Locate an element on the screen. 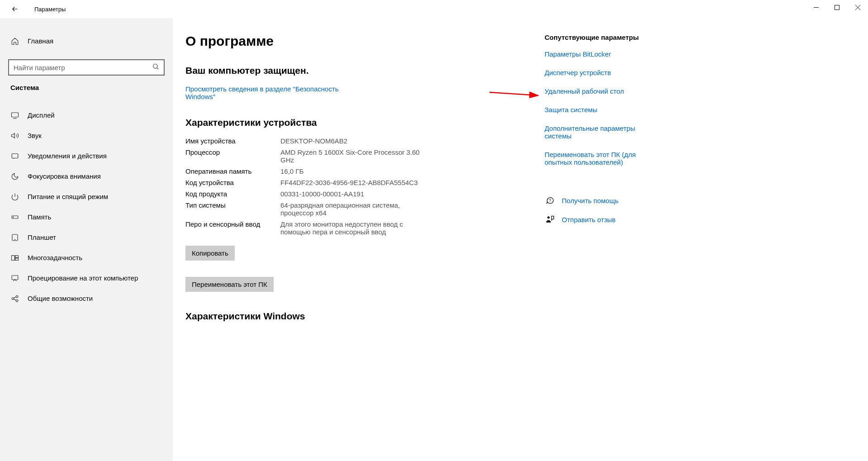 This screenshot has width=868, height=461. storage-icon is located at coordinates (15, 217).